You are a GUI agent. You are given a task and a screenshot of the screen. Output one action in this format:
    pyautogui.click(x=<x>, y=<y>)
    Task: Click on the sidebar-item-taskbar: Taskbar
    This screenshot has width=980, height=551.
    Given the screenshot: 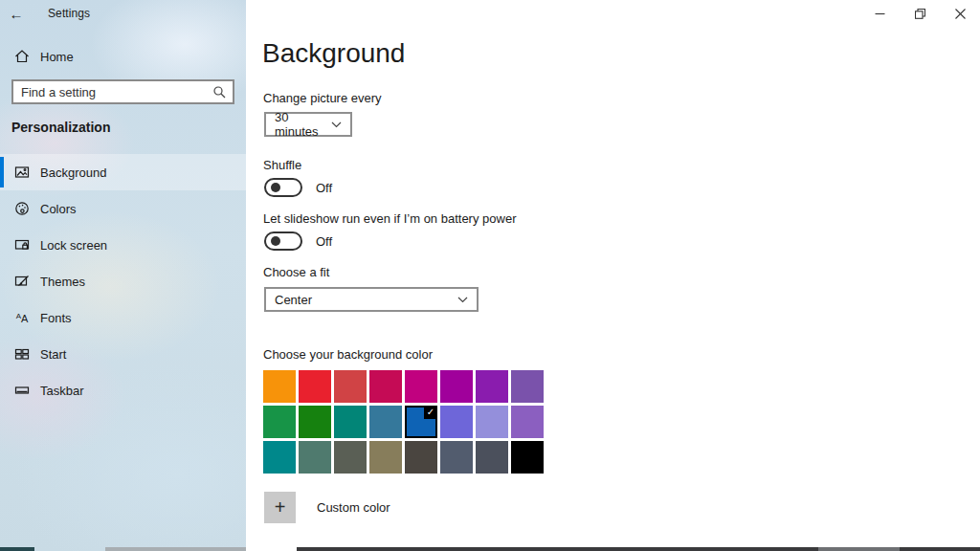 What is the action you would take?
    pyautogui.click(x=122, y=390)
    